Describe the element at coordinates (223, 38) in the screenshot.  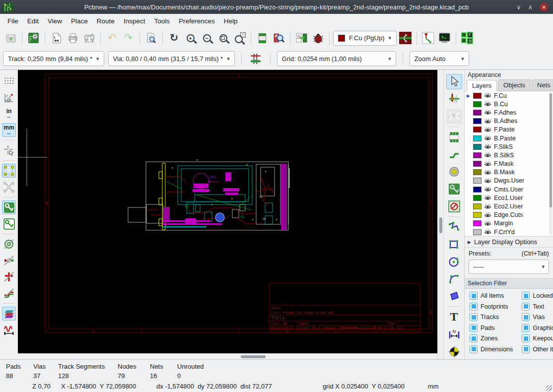
I see `zoom-fit-button` at that location.